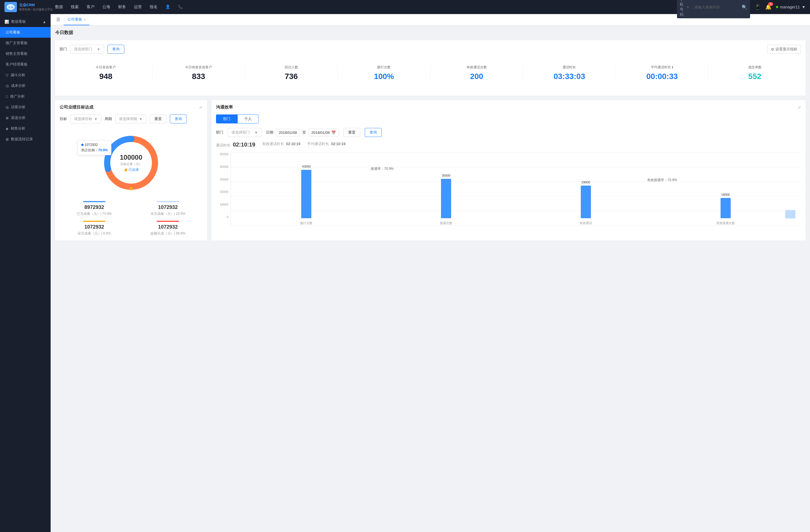 This screenshot has width=810, height=532. Describe the element at coordinates (291, 77) in the screenshot. I see `stat-revisit-value: 736` at that location.